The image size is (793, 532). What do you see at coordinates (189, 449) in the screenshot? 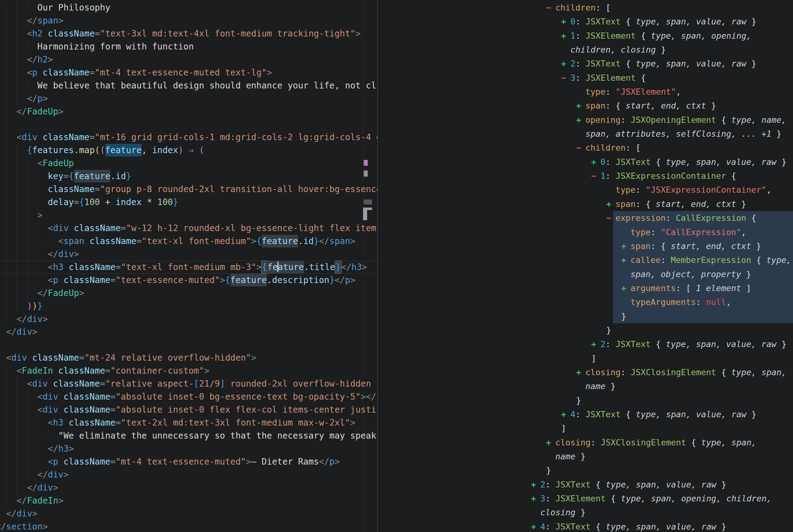
I see `code-line: </h3>` at bounding box center [189, 449].